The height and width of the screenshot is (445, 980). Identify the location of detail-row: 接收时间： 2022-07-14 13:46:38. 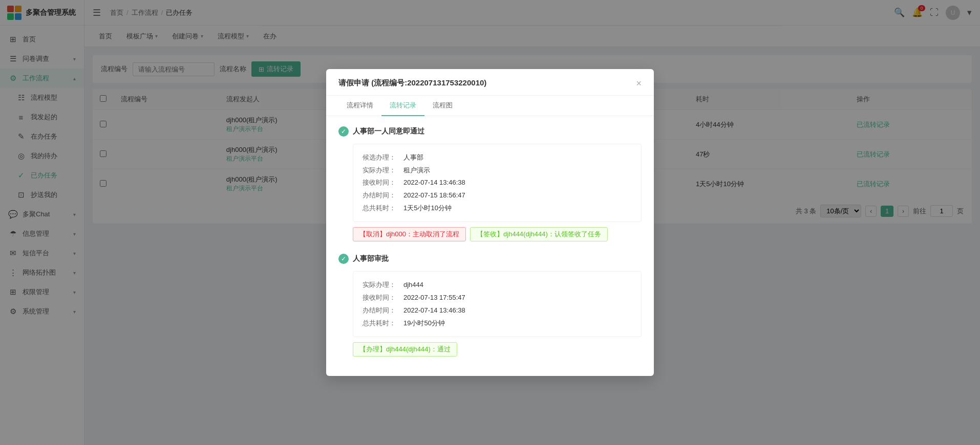
(497, 183).